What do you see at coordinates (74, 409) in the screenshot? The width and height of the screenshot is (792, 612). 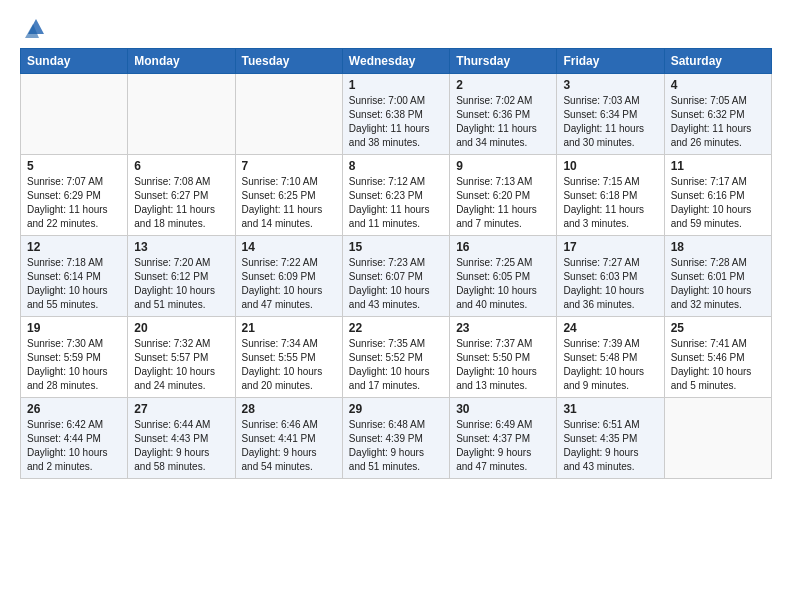 I see `day-number: 26` at bounding box center [74, 409].